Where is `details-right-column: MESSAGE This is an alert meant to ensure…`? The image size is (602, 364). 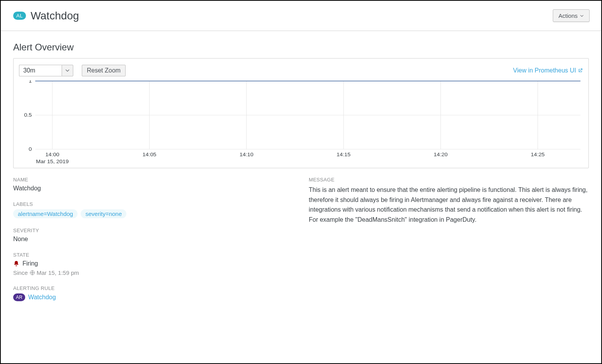 details-right-column: MESSAGE This is an alert meant to ensure… is located at coordinates (449, 201).